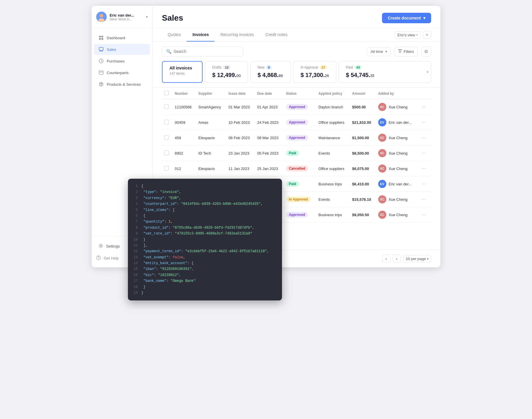 The image size is (532, 419). Describe the element at coordinates (409, 52) in the screenshot. I see `filters-label: Filters` at that location.